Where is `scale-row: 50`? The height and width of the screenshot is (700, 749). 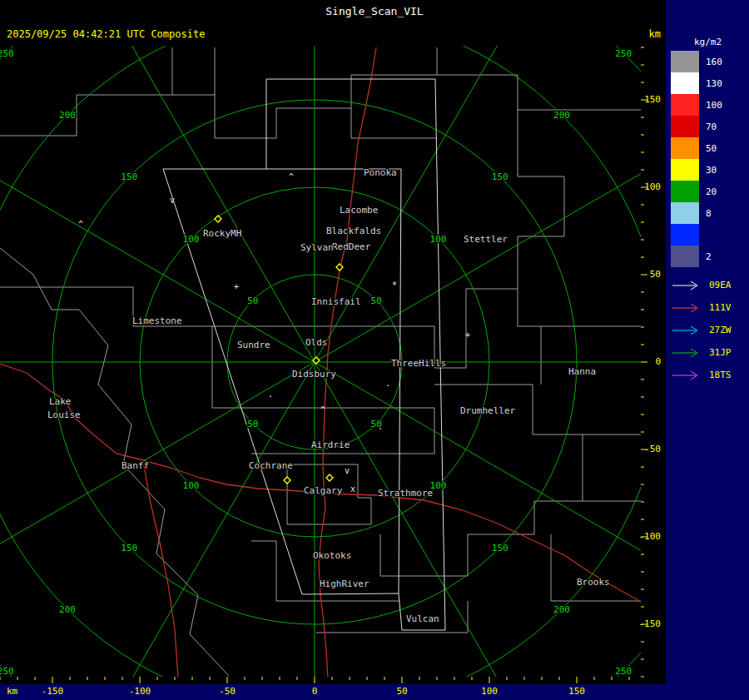 scale-row: 50 is located at coordinates (710, 148).